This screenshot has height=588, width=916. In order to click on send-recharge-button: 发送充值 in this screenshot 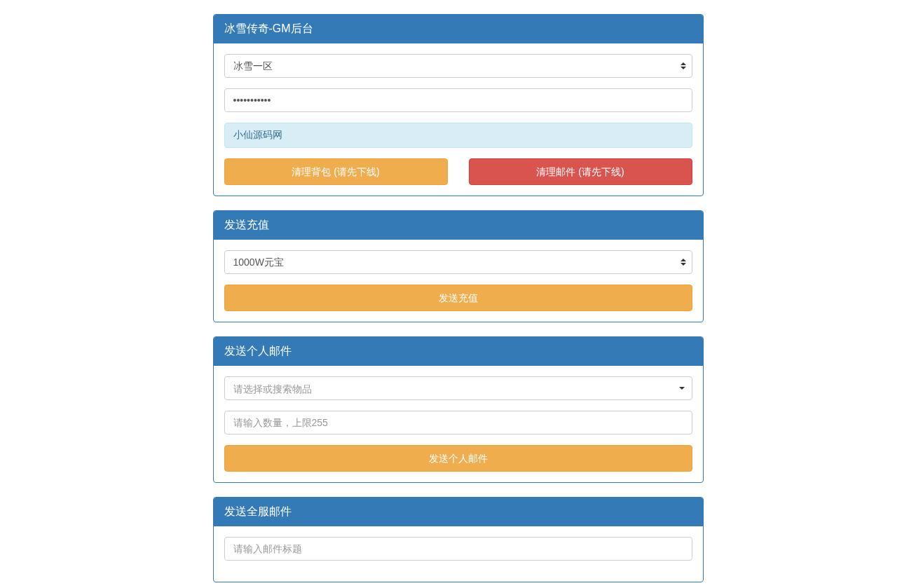, I will do `click(458, 298)`.